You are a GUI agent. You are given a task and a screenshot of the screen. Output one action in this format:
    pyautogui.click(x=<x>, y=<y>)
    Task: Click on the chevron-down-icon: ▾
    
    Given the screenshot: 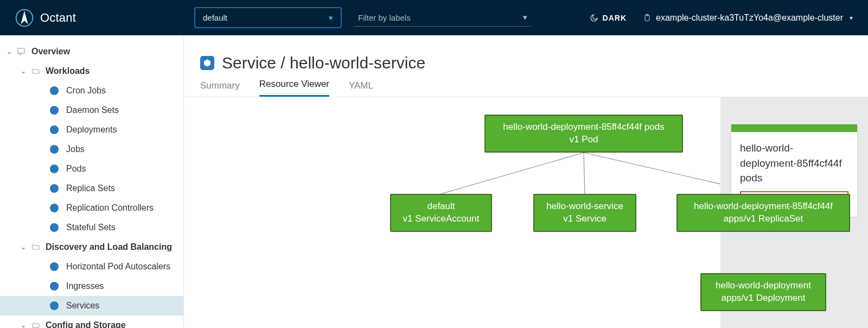 What is the action you would take?
    pyautogui.click(x=851, y=18)
    